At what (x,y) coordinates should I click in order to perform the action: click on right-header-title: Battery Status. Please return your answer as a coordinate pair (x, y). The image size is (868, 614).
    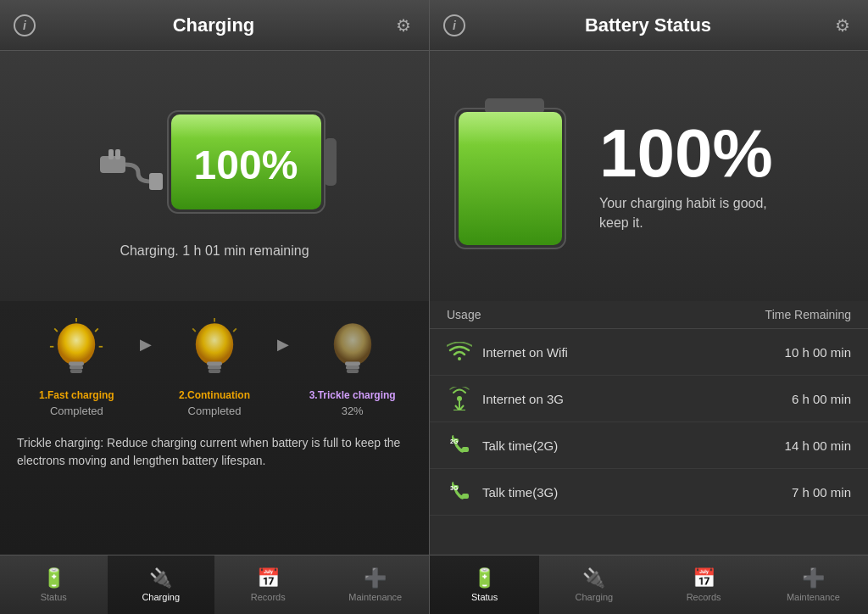
    Looking at the image, I should click on (648, 25).